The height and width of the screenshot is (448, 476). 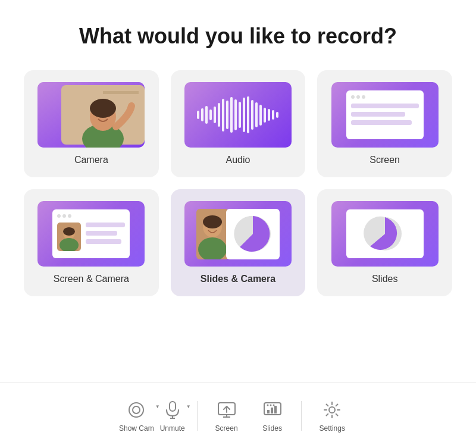 What do you see at coordinates (238, 115) in the screenshot?
I see `audio-thumbnail` at bounding box center [238, 115].